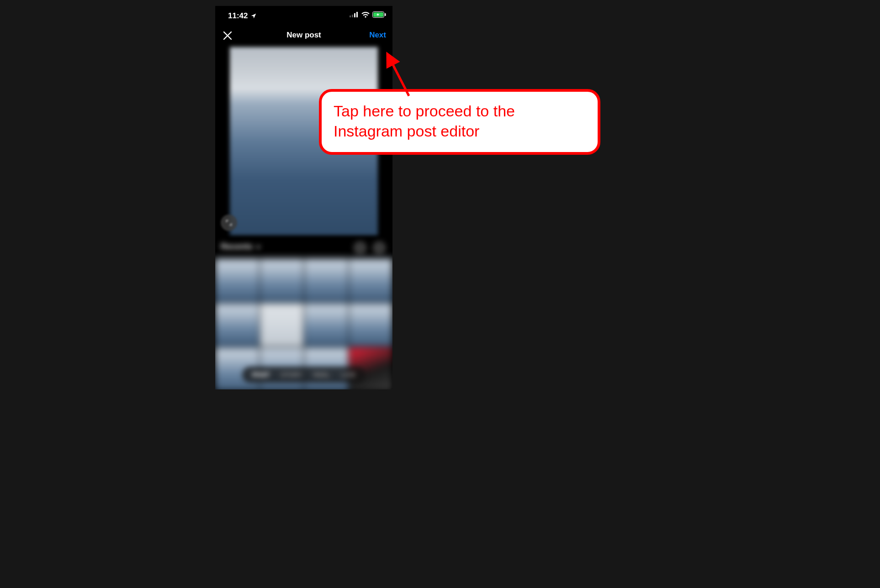 This screenshot has width=880, height=588. I want to click on mode-switcher: POST STORY REEL LIVE, so click(304, 375).